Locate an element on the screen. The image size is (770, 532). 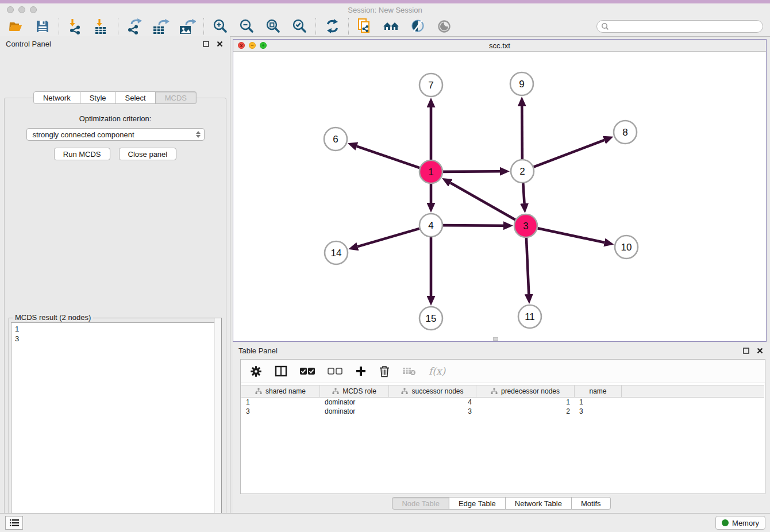
cell-successor-nodes: 3 is located at coordinates (433, 411).